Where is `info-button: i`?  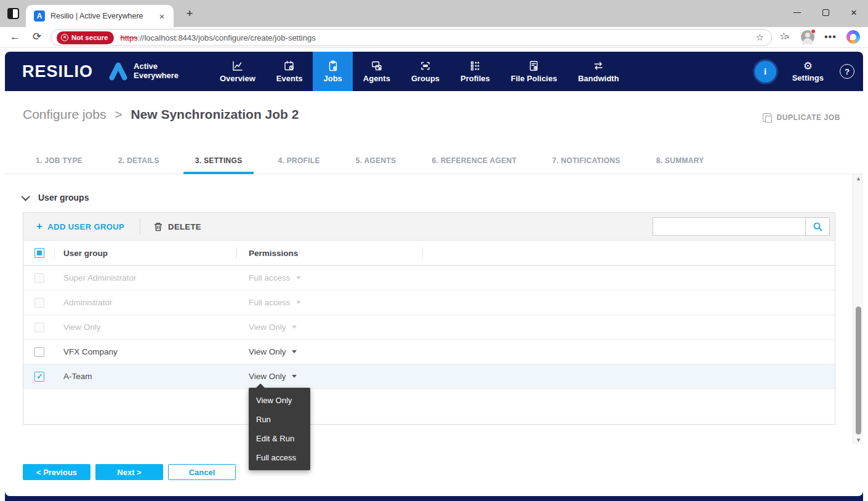
info-button: i is located at coordinates (766, 71).